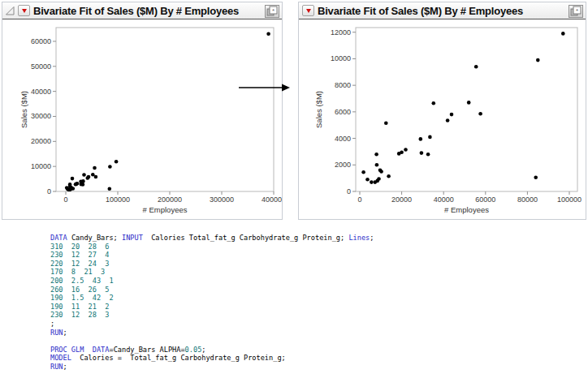 The height and width of the screenshot is (391, 588). I want to click on y-tick-label: 0, so click(49, 191).